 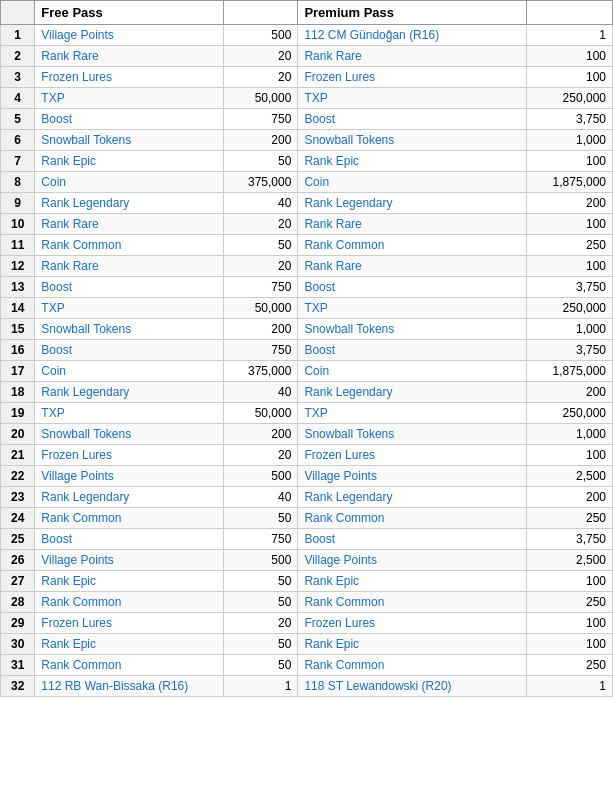 What do you see at coordinates (261, 414) in the screenshot?
I see `free-pass-value: 50,000` at bounding box center [261, 414].